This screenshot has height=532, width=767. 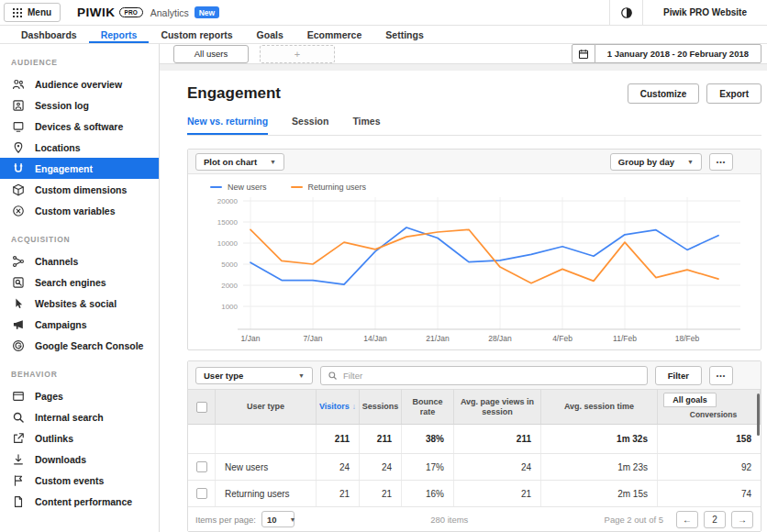 I want to click on dimension-select: User type ▼, so click(x=254, y=376).